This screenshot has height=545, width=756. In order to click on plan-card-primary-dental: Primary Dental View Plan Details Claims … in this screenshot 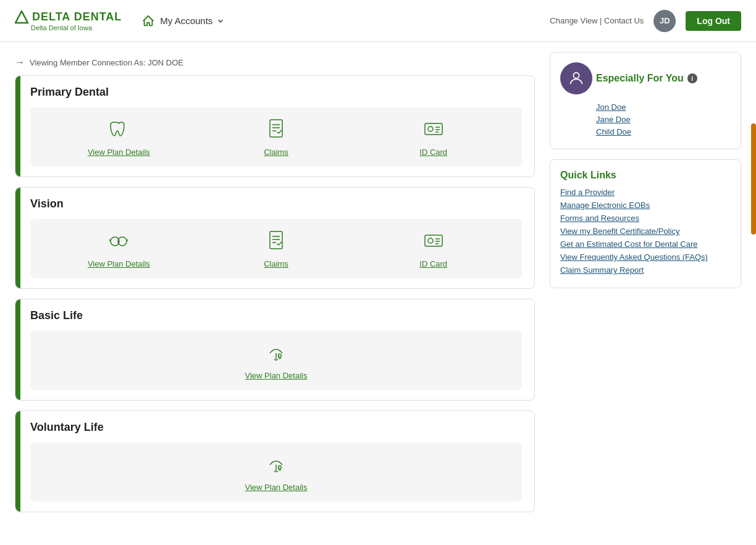, I will do `click(275, 126)`.